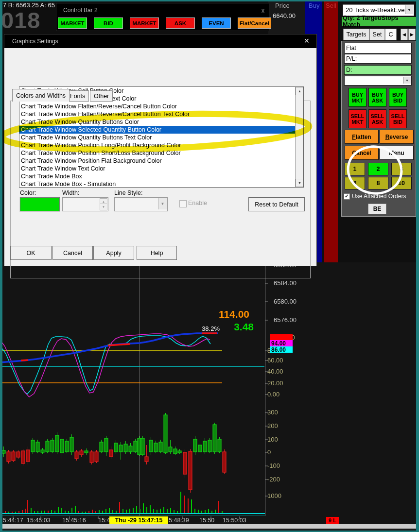  I want to click on scroll-down-icon: ▼, so click(299, 183).